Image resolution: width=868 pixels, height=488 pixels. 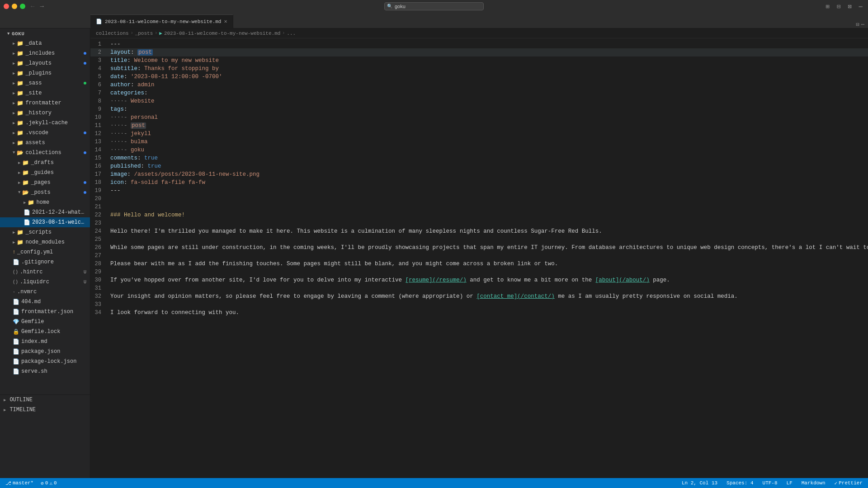 What do you see at coordinates (814, 483) in the screenshot?
I see `language-mode: Markdown` at bounding box center [814, 483].